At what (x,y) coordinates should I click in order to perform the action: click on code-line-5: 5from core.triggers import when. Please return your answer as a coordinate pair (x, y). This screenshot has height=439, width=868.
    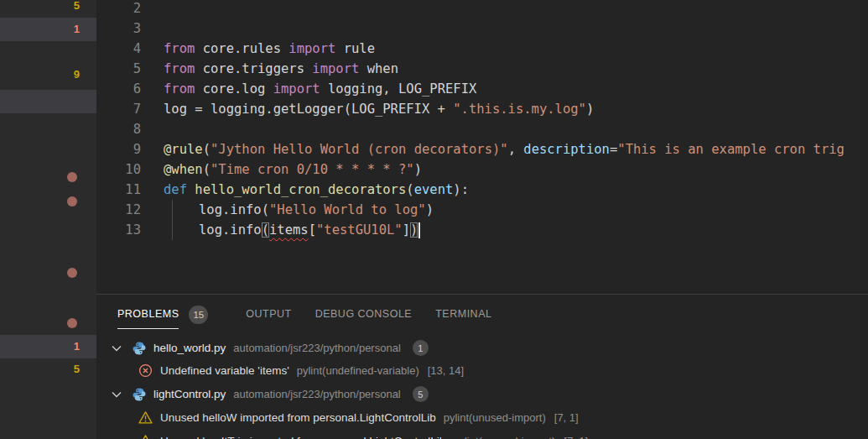
    Looking at the image, I should click on (482, 69).